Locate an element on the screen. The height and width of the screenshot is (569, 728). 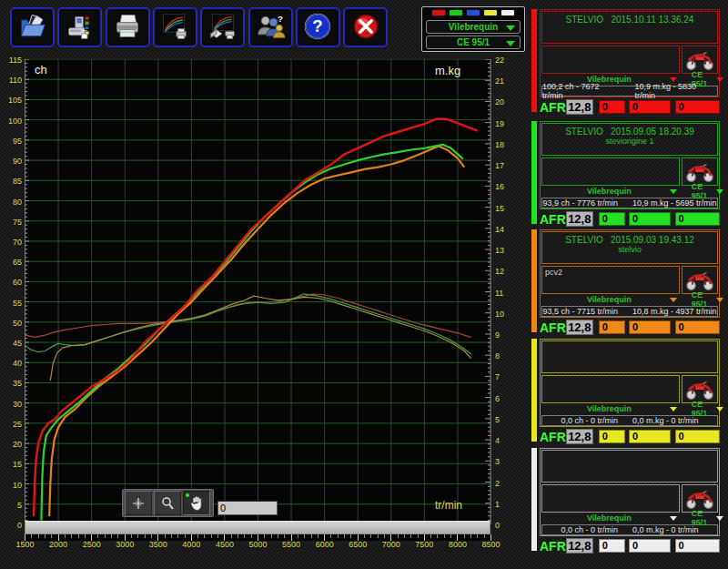
y-left-tick-label: 60 is located at coordinates (11, 282).